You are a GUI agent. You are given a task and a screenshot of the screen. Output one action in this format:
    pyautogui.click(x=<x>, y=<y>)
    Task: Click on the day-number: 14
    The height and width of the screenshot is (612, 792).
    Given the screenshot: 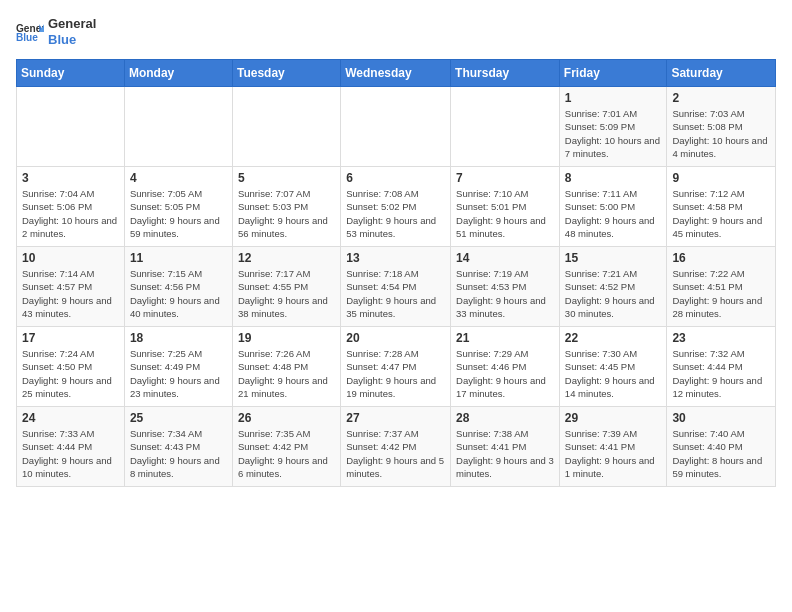 What is the action you would take?
    pyautogui.click(x=505, y=258)
    